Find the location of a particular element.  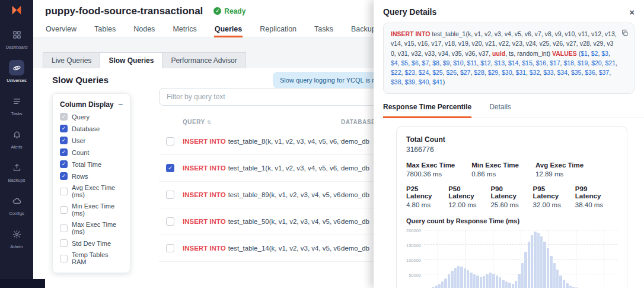

column-option-rows: ✓Rows is located at coordinates (91, 176).